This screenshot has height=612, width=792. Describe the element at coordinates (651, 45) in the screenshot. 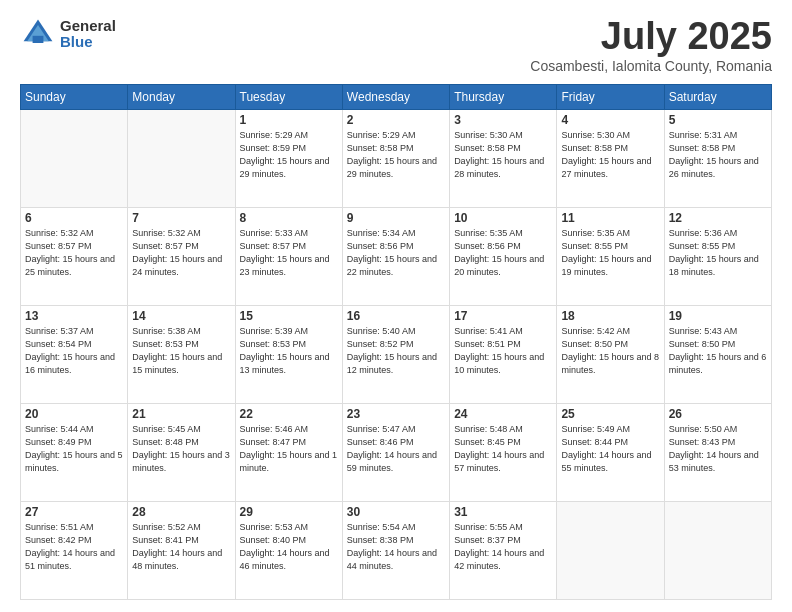

I see `title-block: July 2025 Cosambesti, Ialomita County, R…` at that location.